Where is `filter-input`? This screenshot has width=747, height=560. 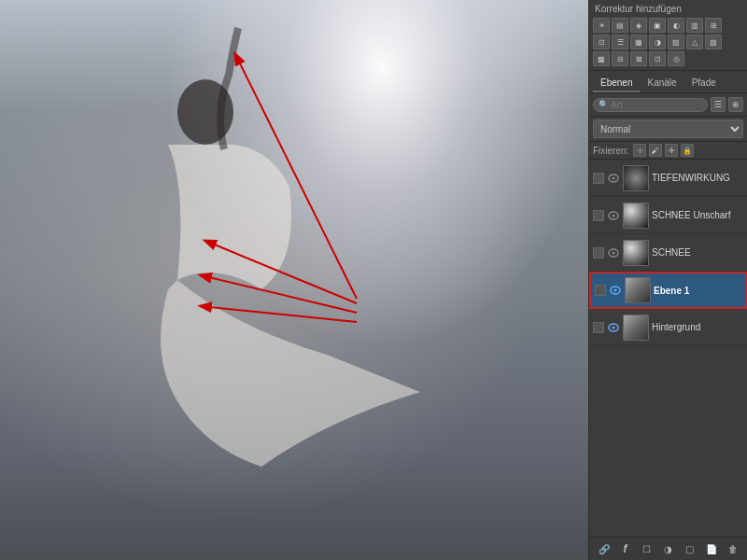 filter-input is located at coordinates (639, 105).